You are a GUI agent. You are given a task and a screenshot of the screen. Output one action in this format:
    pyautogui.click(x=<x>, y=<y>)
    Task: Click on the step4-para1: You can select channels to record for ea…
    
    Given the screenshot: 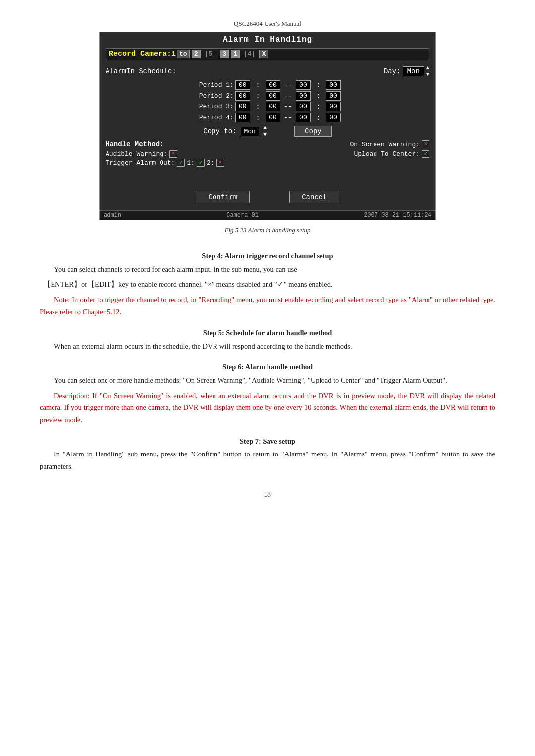 What is the action you would take?
    pyautogui.click(x=268, y=269)
    